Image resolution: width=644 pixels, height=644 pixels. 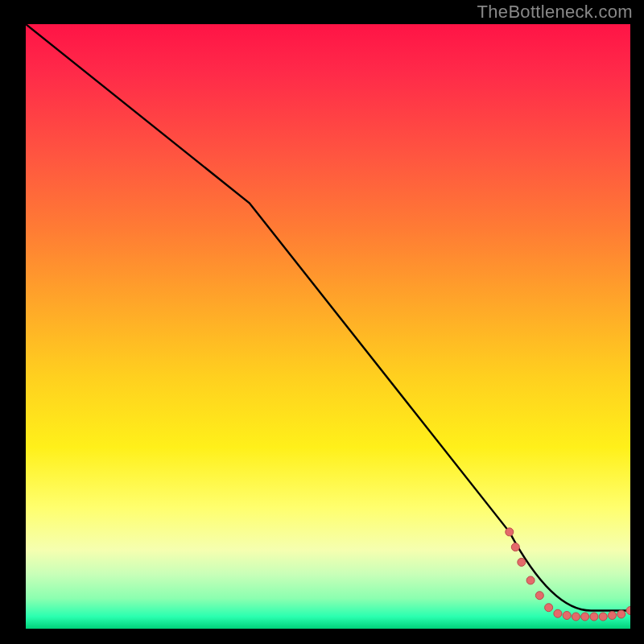 I want to click on watermark-text: TheBottleneck.com, so click(x=555, y=12).